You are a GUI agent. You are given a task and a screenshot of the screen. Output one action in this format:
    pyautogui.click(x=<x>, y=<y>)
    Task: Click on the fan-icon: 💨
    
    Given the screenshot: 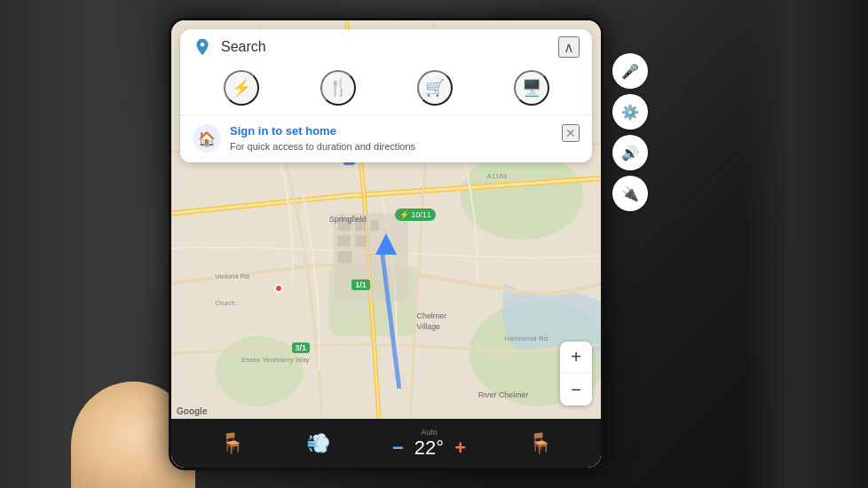 What is the action you would take?
    pyautogui.click(x=318, y=444)
    